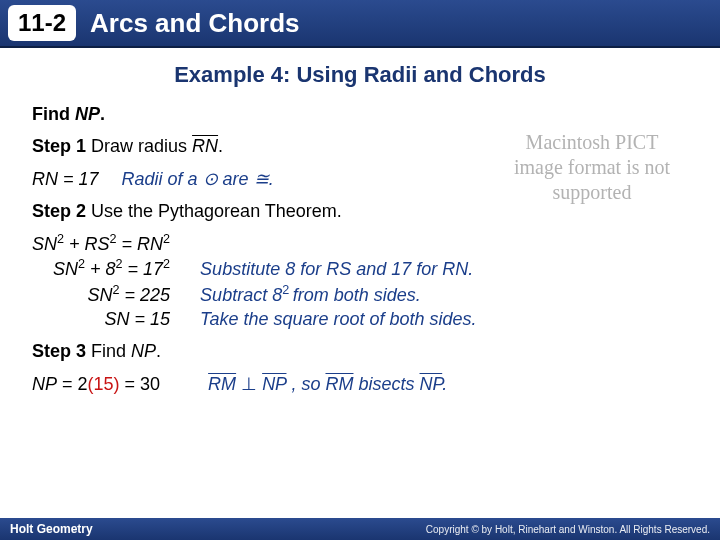 This screenshot has height=540, width=720. I want to click on np-mid: = 2, so click(72, 384).